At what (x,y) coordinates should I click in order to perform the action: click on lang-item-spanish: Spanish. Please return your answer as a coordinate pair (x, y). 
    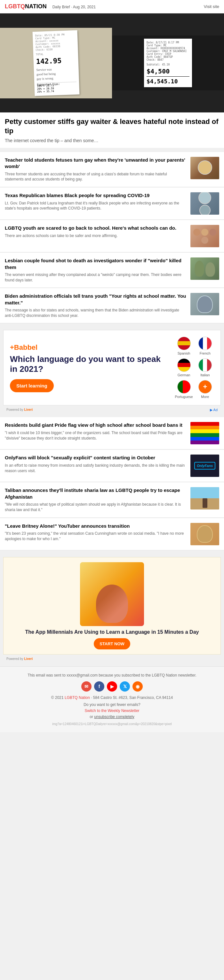
    Looking at the image, I should click on (184, 346).